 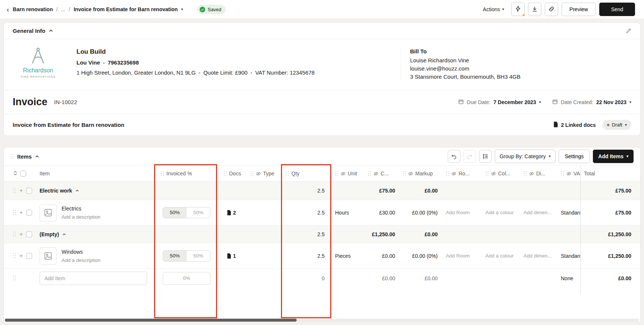 What do you see at coordinates (187, 174) in the screenshot?
I see `column-header-invoiced: Invoiced %` at bounding box center [187, 174].